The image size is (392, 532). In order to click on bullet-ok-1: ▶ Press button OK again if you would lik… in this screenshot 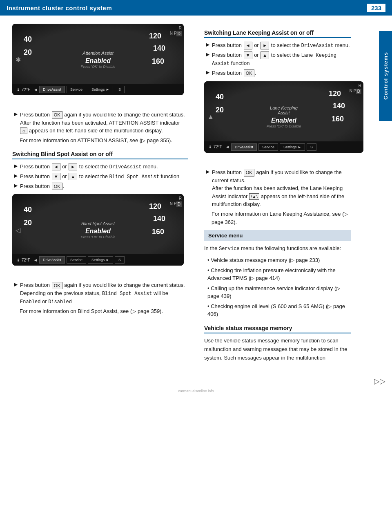, I will do `click(101, 123)`.